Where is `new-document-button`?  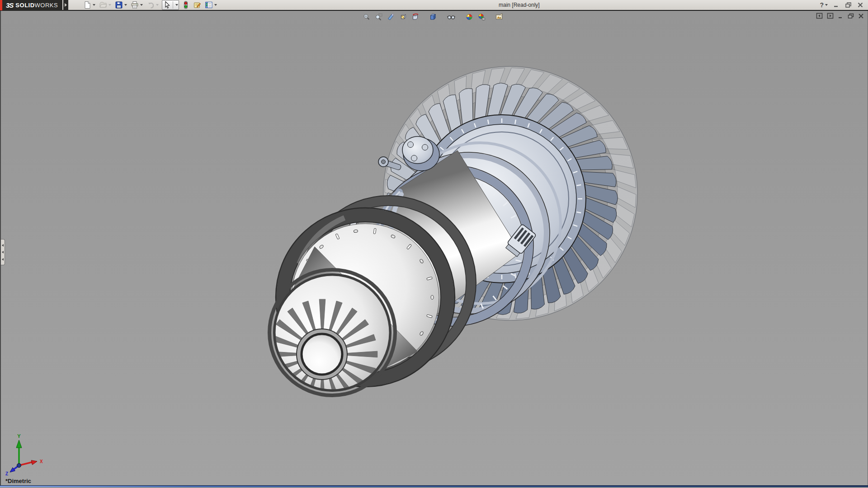 new-document-button is located at coordinates (90, 5).